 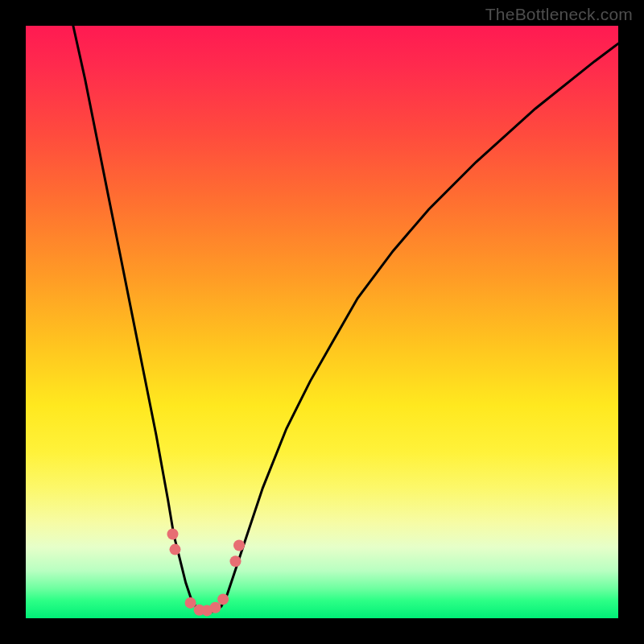 What do you see at coordinates (206, 573) in the screenshot?
I see `curve-markers` at bounding box center [206, 573].